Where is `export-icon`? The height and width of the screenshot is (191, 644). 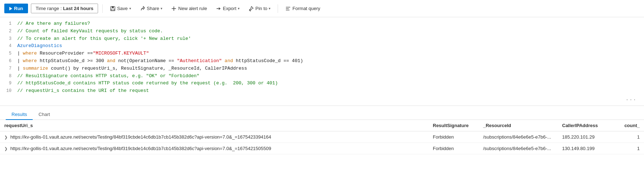
export-icon is located at coordinates (218, 9).